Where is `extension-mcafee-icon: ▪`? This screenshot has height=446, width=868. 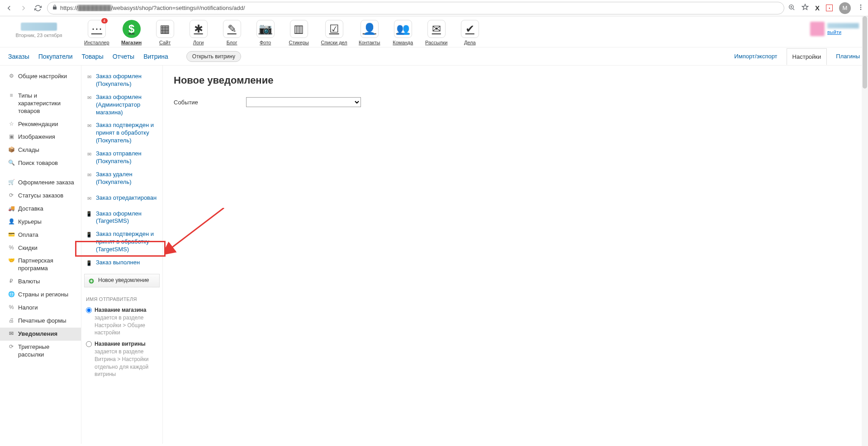 extension-mcafee-icon: ▪ is located at coordinates (830, 8).